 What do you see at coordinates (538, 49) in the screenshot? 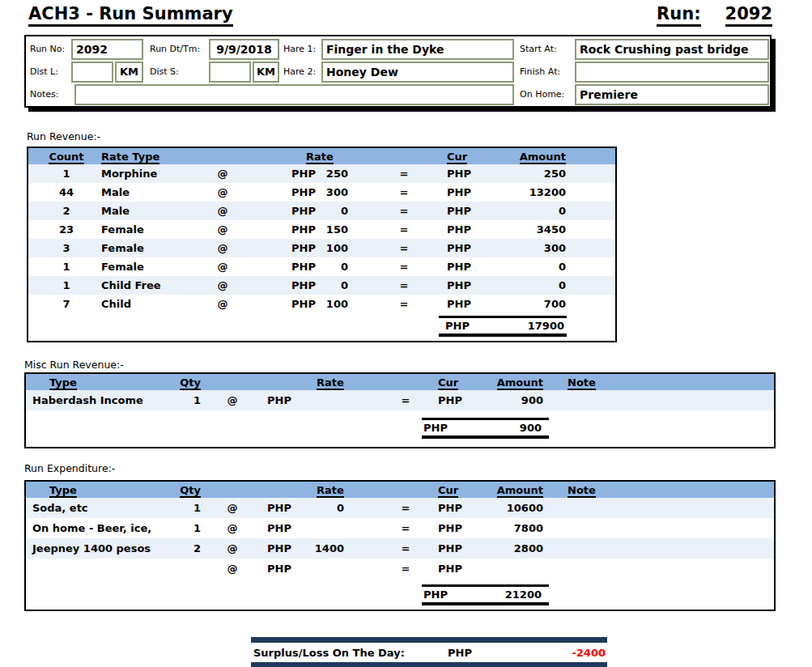
I see `start-at-label: Start At:` at bounding box center [538, 49].